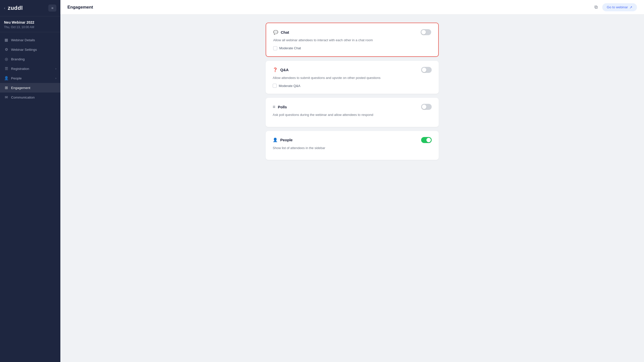 The image size is (644, 362). I want to click on branding-icon: ◎, so click(6, 59).